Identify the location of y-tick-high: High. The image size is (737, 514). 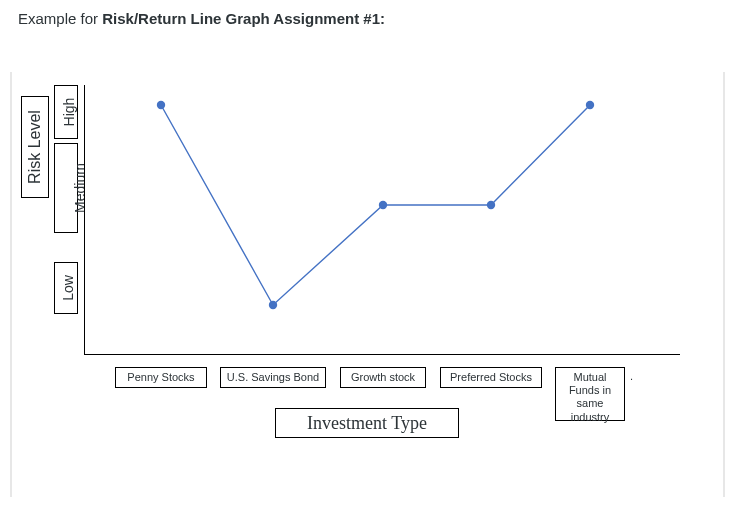
(66, 112).